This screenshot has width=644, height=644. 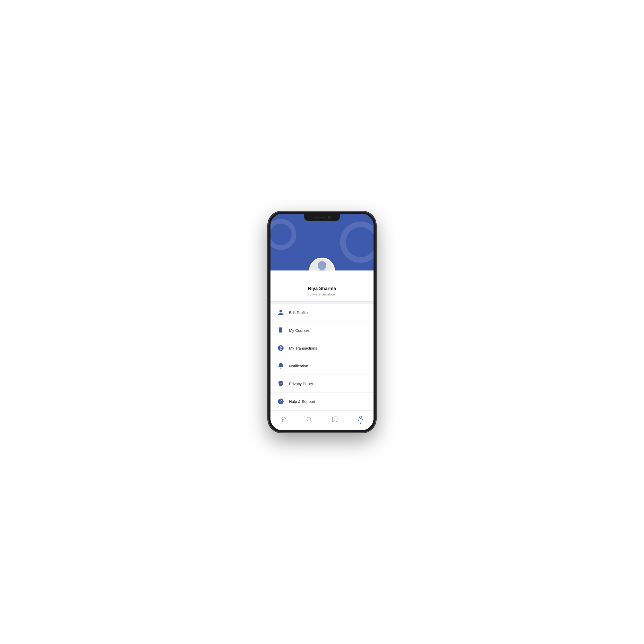 What do you see at coordinates (309, 419) in the screenshot?
I see `nav-item-search` at bounding box center [309, 419].